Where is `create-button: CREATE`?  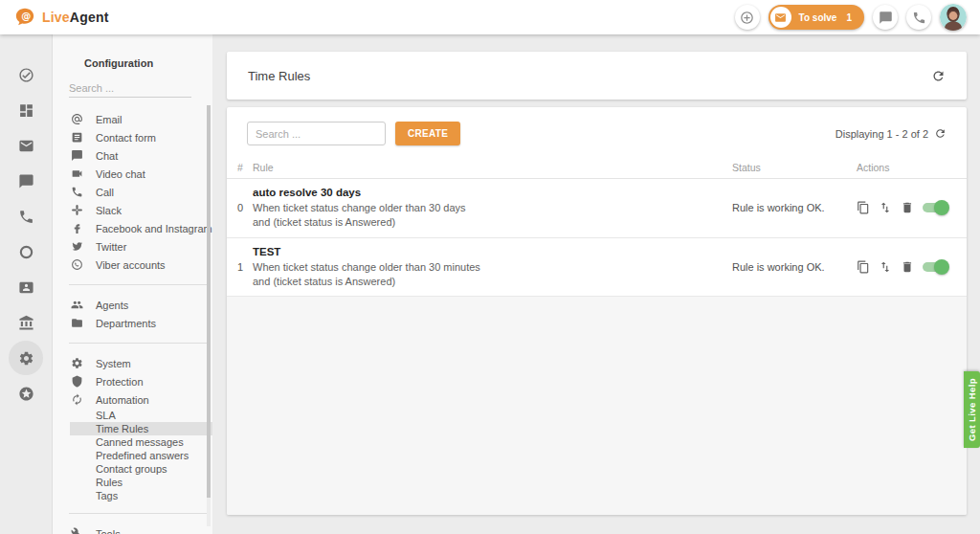
create-button: CREATE is located at coordinates (428, 134).